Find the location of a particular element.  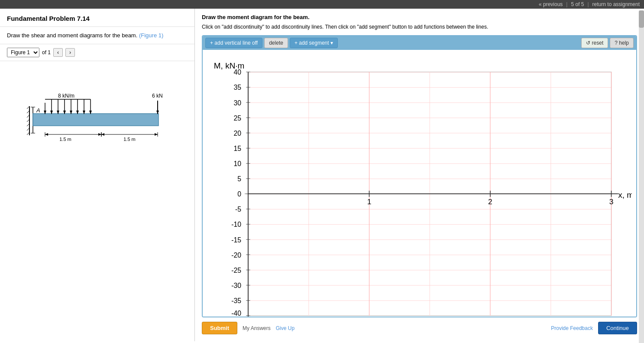

figure-controls: Figure 1 of 1 ‹ › is located at coordinates (97, 53).